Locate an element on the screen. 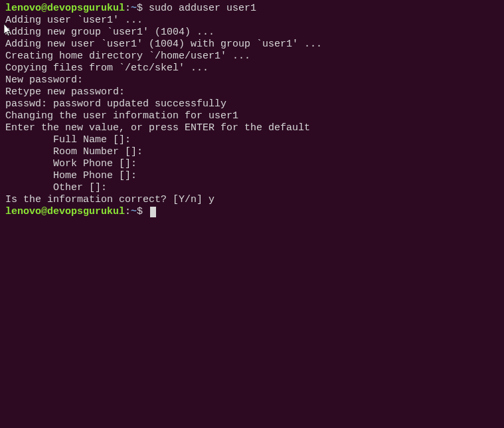 The image size is (504, 428). command-text: sudo adduser user1 is located at coordinates (203, 8).